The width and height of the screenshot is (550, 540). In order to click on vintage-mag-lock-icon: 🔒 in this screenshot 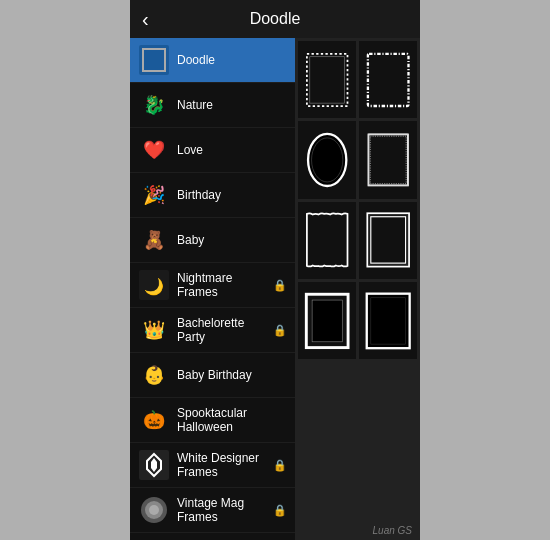, I will do `click(280, 510)`.